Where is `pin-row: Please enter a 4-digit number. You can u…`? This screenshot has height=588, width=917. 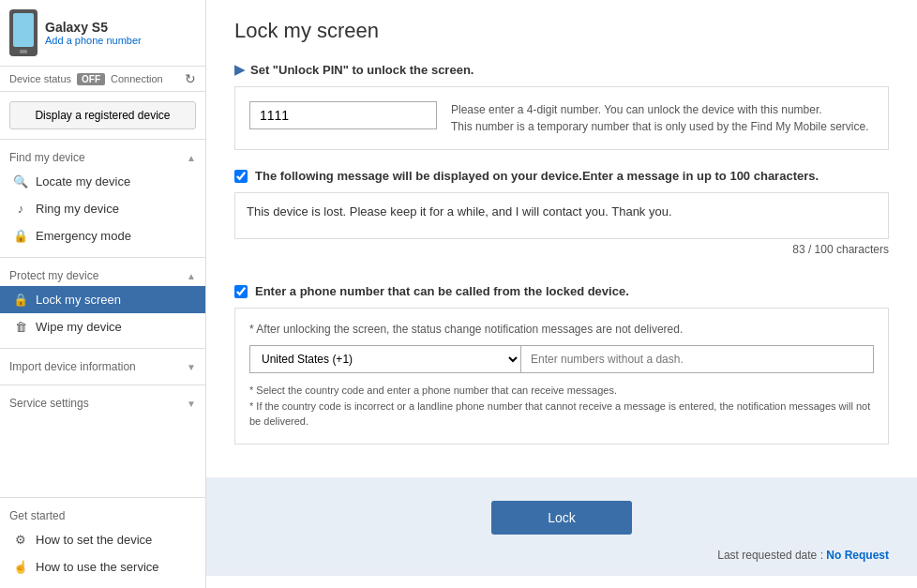 pin-row: Please enter a 4-digit number. You can u… is located at coordinates (562, 118).